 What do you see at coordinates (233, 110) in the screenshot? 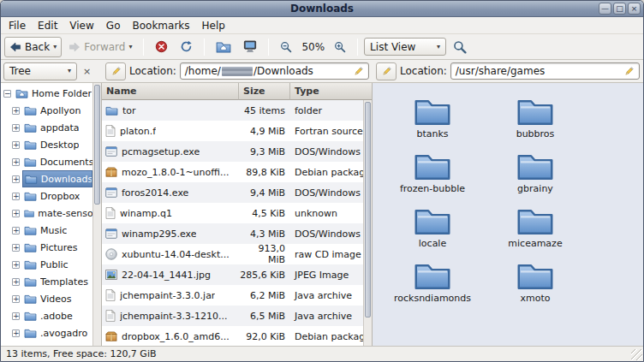
I see `file-row-tor: tor 45 items folder` at bounding box center [233, 110].